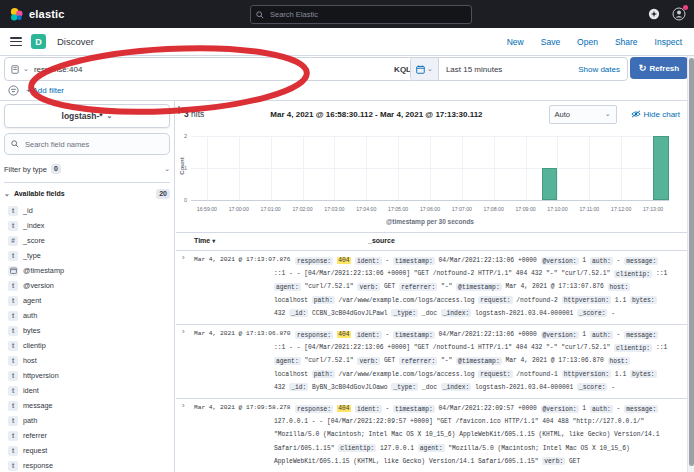  Describe the element at coordinates (659, 68) in the screenshot. I see `refresh-button: ↻ Refresh` at that location.